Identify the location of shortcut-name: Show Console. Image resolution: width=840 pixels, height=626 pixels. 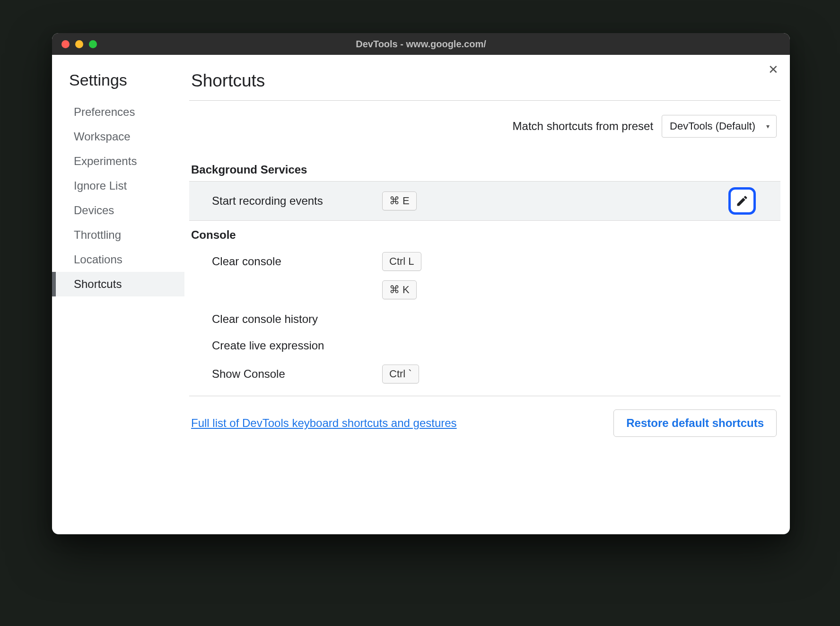
(297, 374).